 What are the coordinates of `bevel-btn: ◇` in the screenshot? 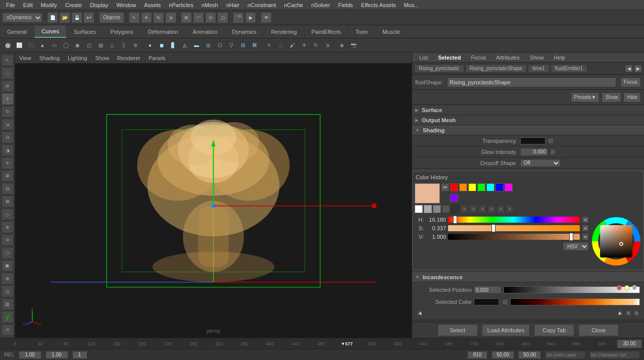 It's located at (8, 214).